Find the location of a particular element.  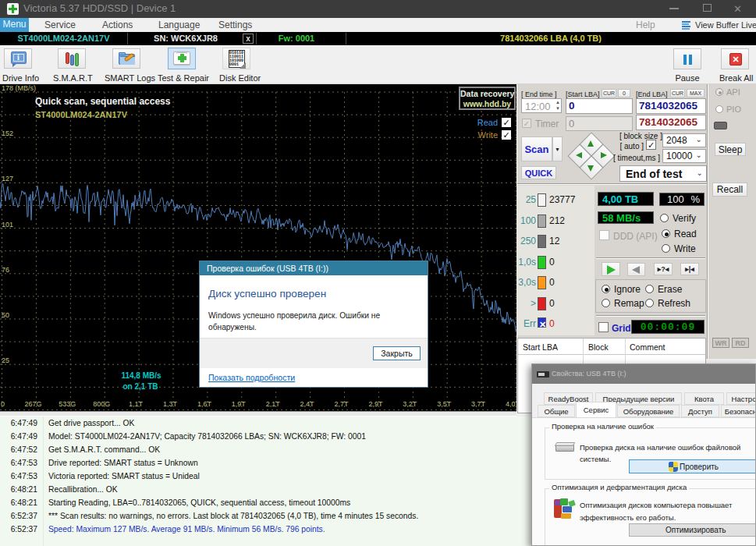

svg-text: 0 is located at coordinates (3, 404).